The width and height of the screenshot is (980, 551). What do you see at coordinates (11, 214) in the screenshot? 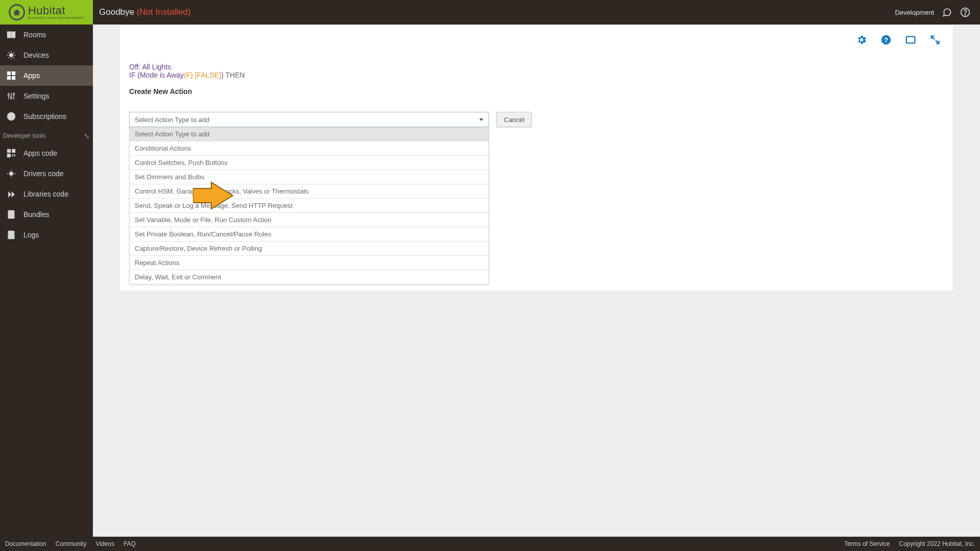
I see `bundles-icon` at bounding box center [11, 214].